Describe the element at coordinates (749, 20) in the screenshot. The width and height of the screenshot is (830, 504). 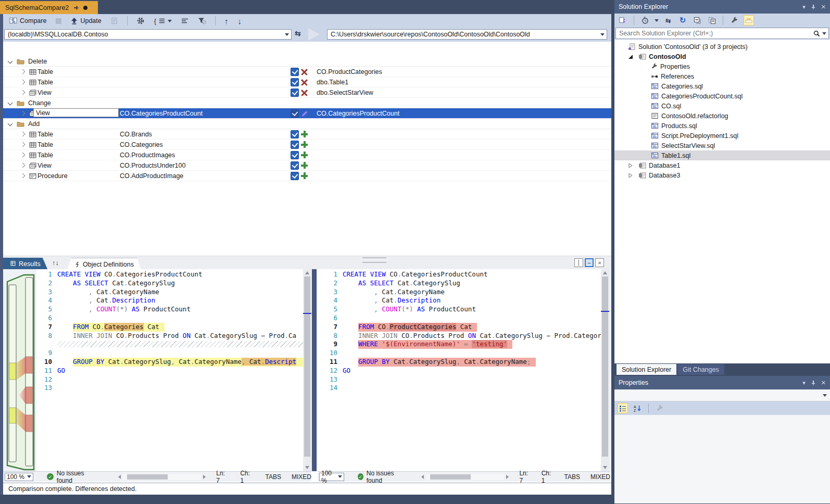
I see `preview-selected-items-toggle` at that location.